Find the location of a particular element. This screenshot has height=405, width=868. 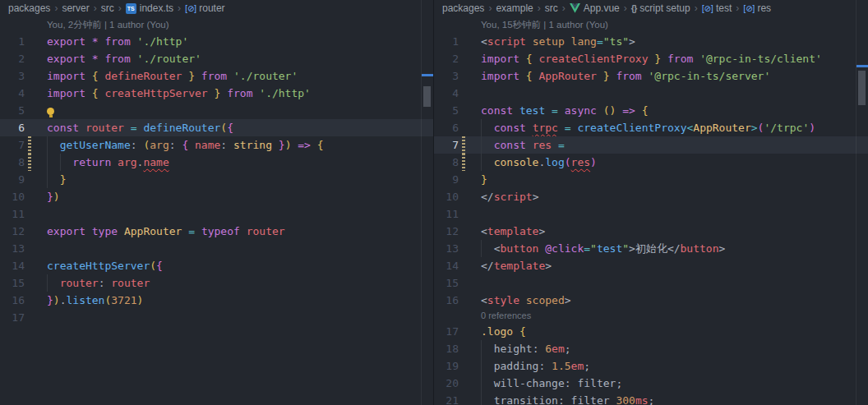

code-line: 6 const trpc = createClientProxy<AppRout… is located at coordinates (651, 128).